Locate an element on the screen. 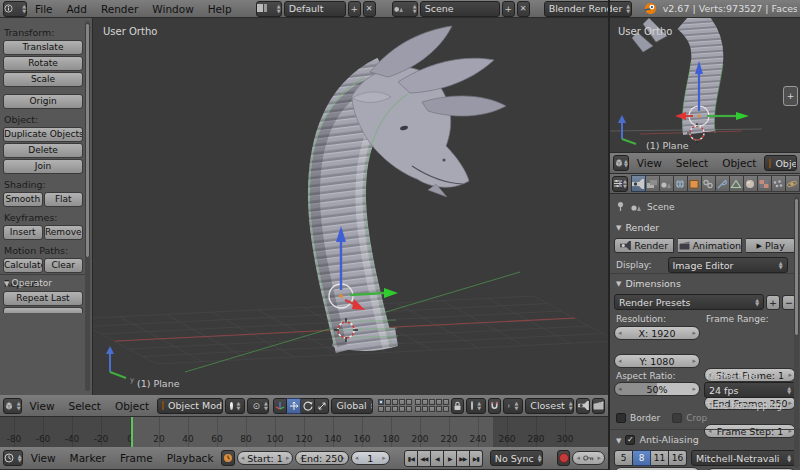  frame-rate-select: 24 fps is located at coordinates (750, 390).